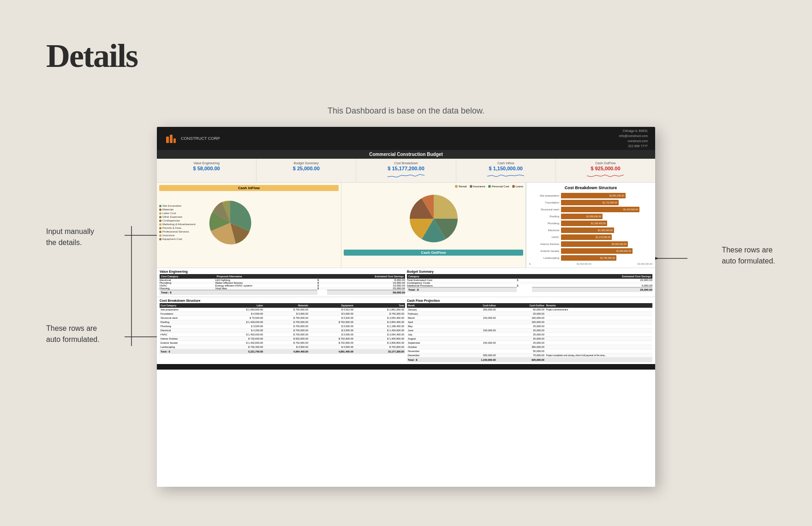  I want to click on outflow-sparkline, so click(605, 176).